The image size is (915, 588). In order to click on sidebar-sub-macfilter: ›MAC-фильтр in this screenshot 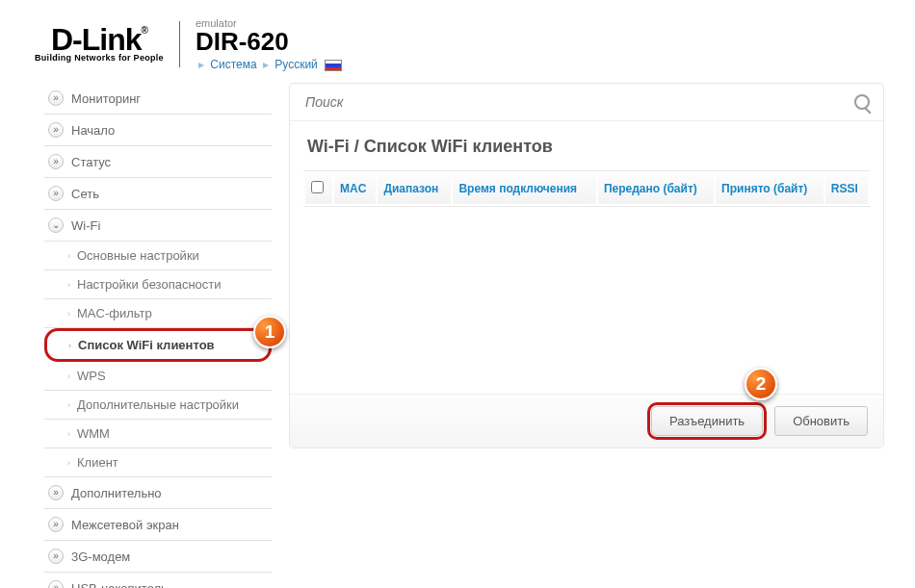, I will do `click(158, 314)`.